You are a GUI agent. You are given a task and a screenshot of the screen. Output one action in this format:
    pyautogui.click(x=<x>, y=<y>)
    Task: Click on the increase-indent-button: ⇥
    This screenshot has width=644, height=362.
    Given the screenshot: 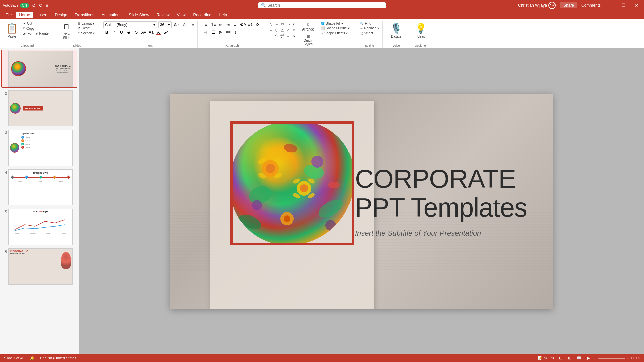 What is the action you would take?
    pyautogui.click(x=228, y=25)
    